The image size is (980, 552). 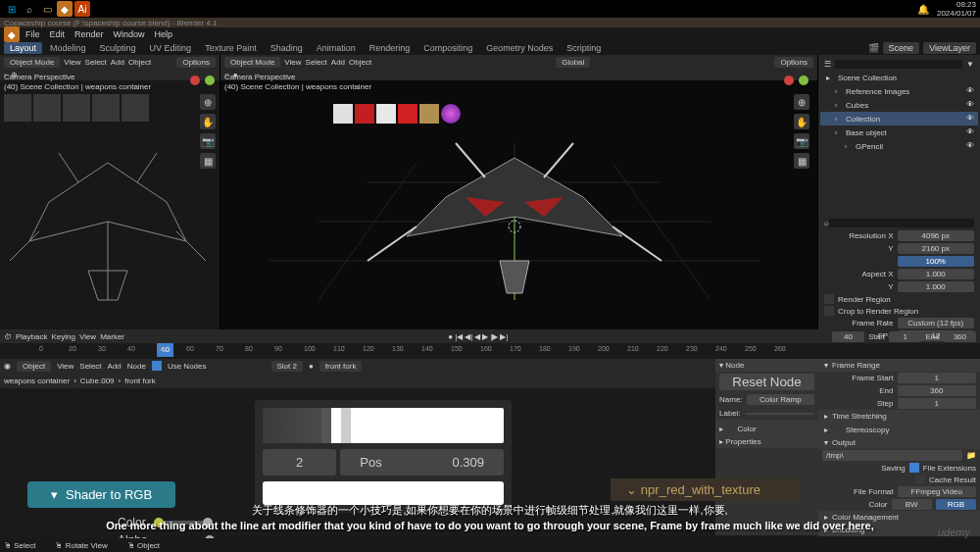 What do you see at coordinates (490, 351) in the screenshot?
I see `timeline-ruler: 40 0203040506070809010011012013014015016…` at bounding box center [490, 351].